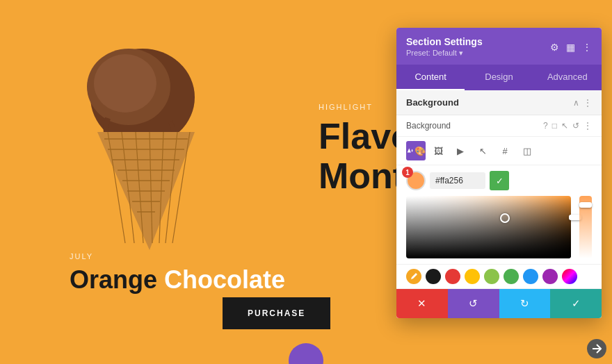 This screenshot has height=364, width=612. What do you see at coordinates (499, 276) in the screenshot?
I see `swatch-row` at bounding box center [499, 276].